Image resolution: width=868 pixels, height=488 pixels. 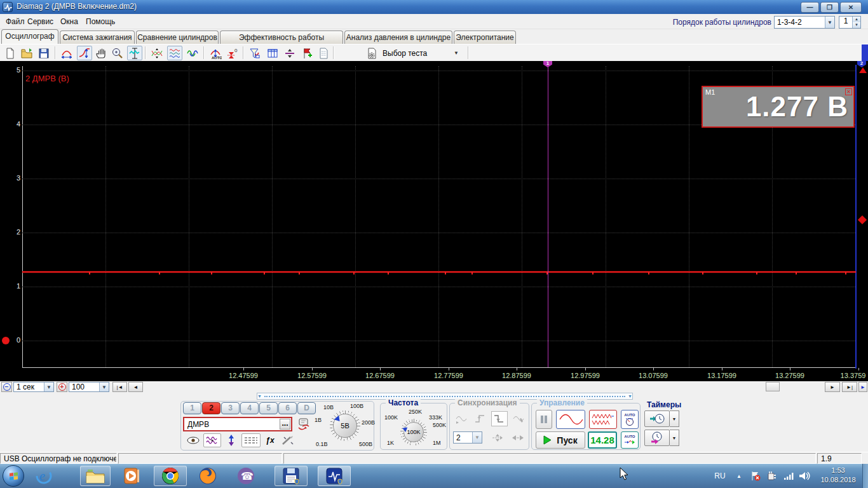 What do you see at coordinates (304, 426) in the screenshot?
I see `sensor-swap-icon` at bounding box center [304, 426].